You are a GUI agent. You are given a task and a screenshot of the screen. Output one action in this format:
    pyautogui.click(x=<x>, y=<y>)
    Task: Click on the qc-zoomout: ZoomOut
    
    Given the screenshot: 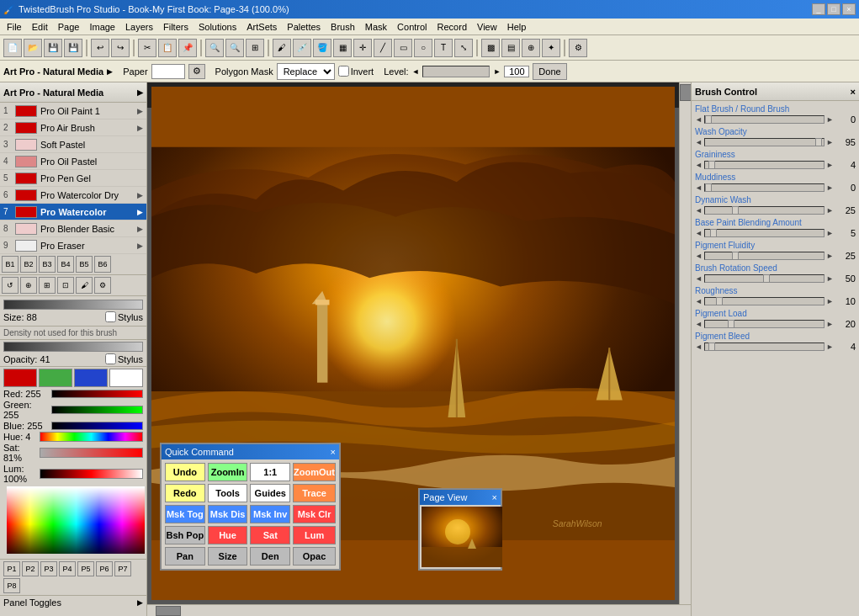 What is the action you would take?
    pyautogui.click(x=315, y=472)
    